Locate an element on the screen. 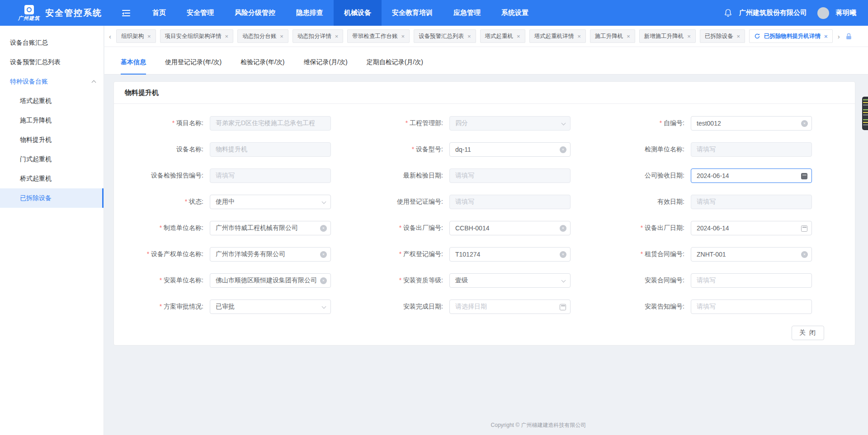 The height and width of the screenshot is (435, 868). tab-label: 已拆除设备 is located at coordinates (719, 36).